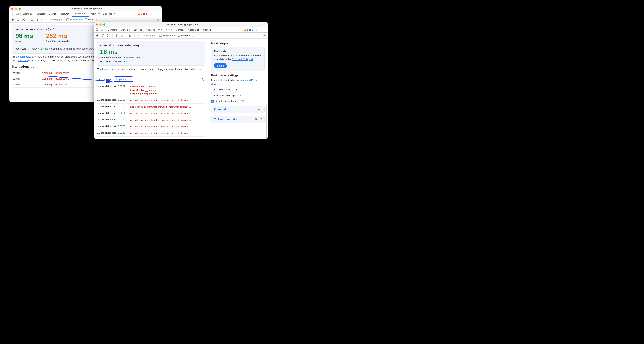  What do you see at coordinates (181, 30) in the screenshot?
I see `devtools-tabbar: Elements Console Sources Network Perform…` at bounding box center [181, 30].